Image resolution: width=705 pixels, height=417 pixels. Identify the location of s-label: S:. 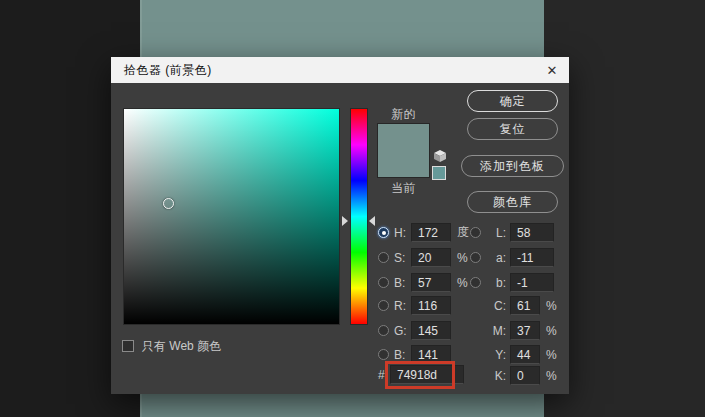
(402, 258).